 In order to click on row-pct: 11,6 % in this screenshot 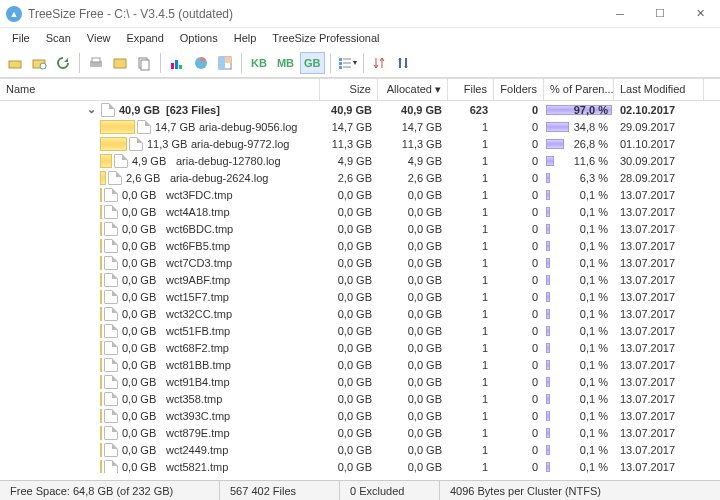, I will do `click(579, 161)`.